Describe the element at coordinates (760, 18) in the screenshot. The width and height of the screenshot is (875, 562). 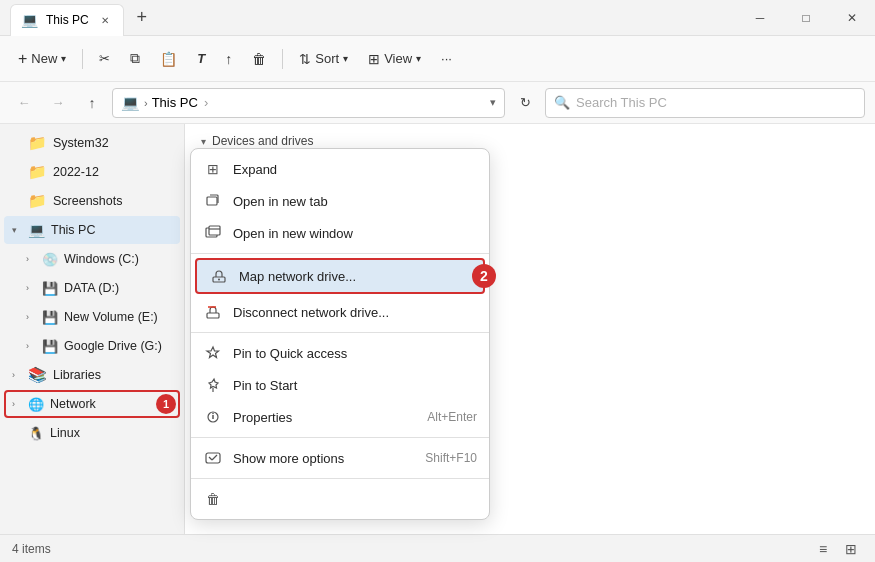
I see `minimize-button: ─` at that location.